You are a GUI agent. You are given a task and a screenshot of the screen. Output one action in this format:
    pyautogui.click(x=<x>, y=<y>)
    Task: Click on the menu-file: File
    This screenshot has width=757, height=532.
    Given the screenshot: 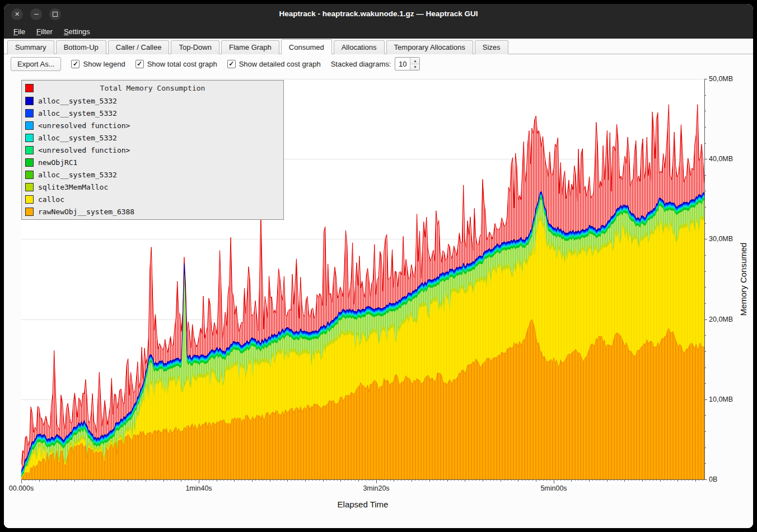 What is the action you would take?
    pyautogui.click(x=19, y=31)
    